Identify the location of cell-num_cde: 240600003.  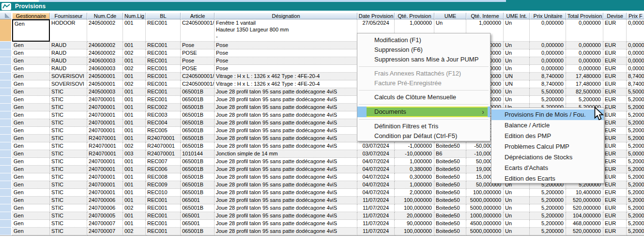
(105, 61).